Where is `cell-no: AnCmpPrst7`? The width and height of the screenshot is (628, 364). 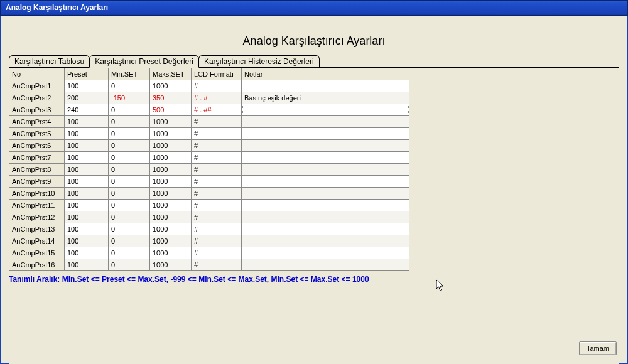
cell-no: AnCmpPrst7 is located at coordinates (37, 158).